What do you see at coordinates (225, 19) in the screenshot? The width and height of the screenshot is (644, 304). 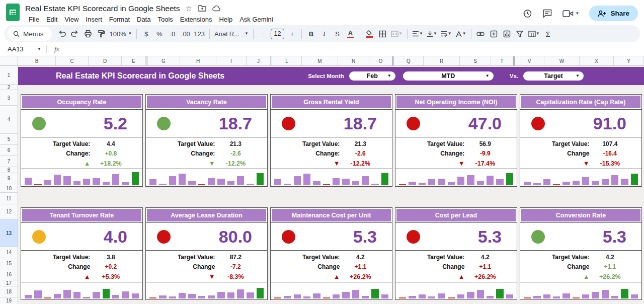 I see `menu-help: Help` at bounding box center [225, 19].